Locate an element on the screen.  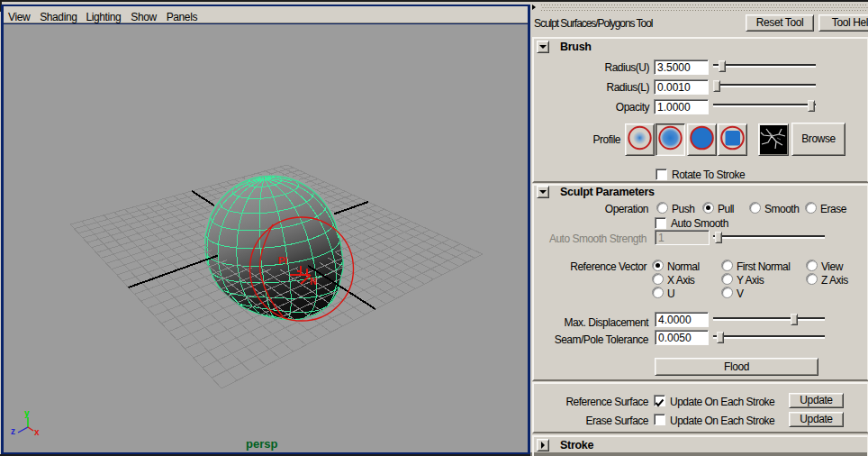
svg-text: N is located at coordinates (313, 281).